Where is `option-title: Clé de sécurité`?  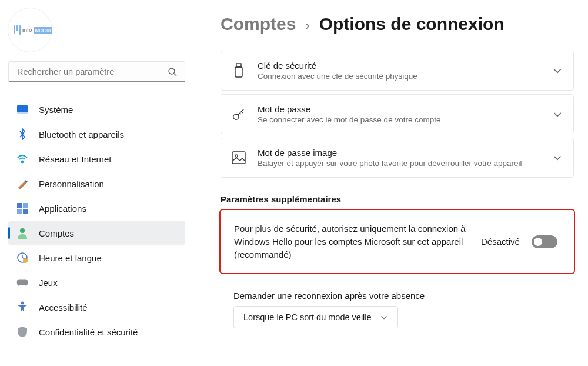
option-title: Clé de sécurité is located at coordinates (399, 66).